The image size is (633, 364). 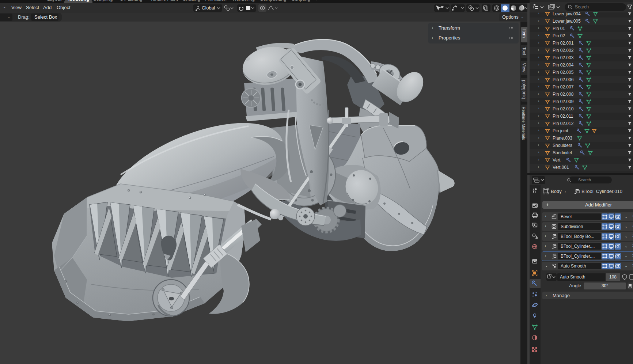 I want to click on svg-text: BTool_Cylinder.010, so click(x=602, y=192).